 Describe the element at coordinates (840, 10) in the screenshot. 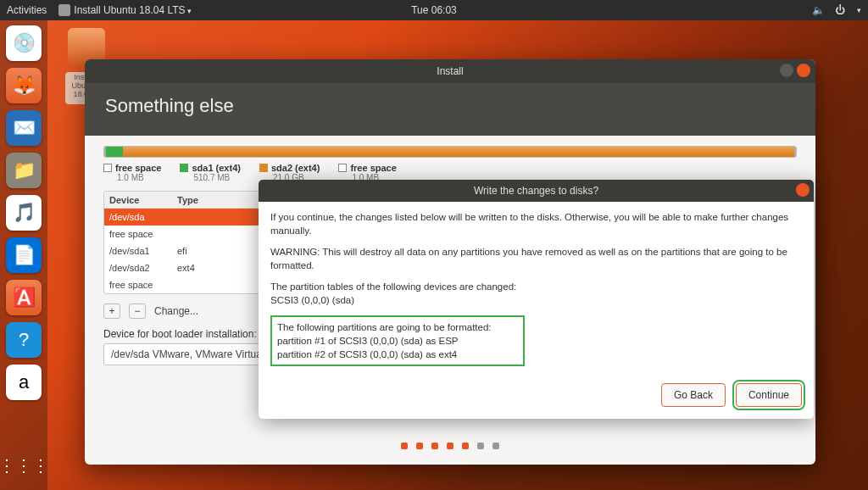

I see `power-icon: ⏻` at that location.